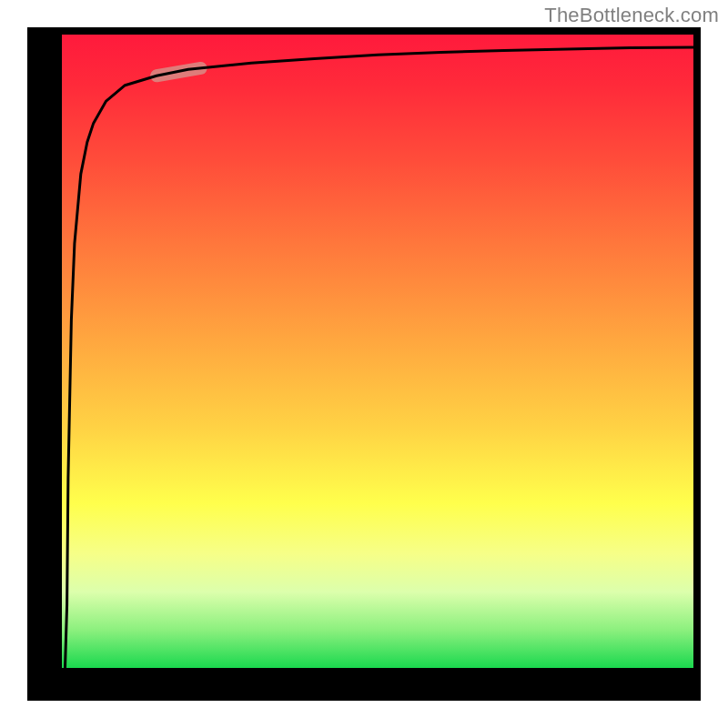  What do you see at coordinates (632, 15) in the screenshot?
I see `watermark-text: TheBottleneck.com` at bounding box center [632, 15].